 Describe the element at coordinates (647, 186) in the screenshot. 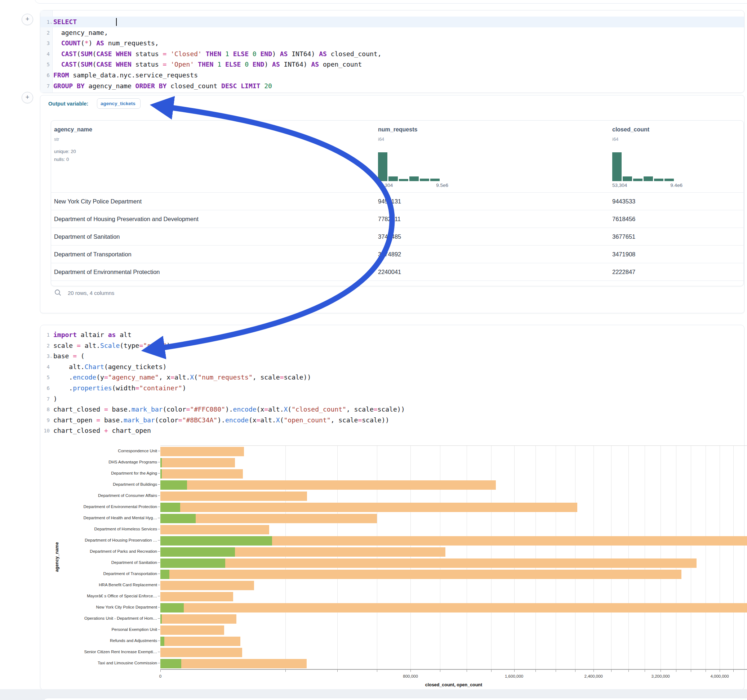

I see `histogram-range-labels: 53,3049.4e6` at that location.